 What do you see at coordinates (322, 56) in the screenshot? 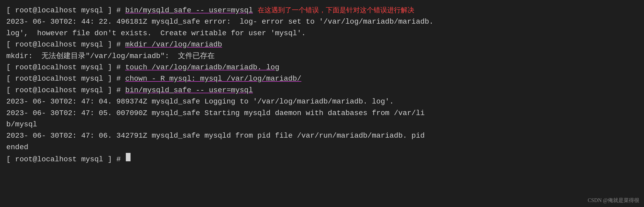
I see `terminal-line-5: mkdir: 无法创建目录"/var/log/mariadb": 文件已存在` at bounding box center [322, 56].